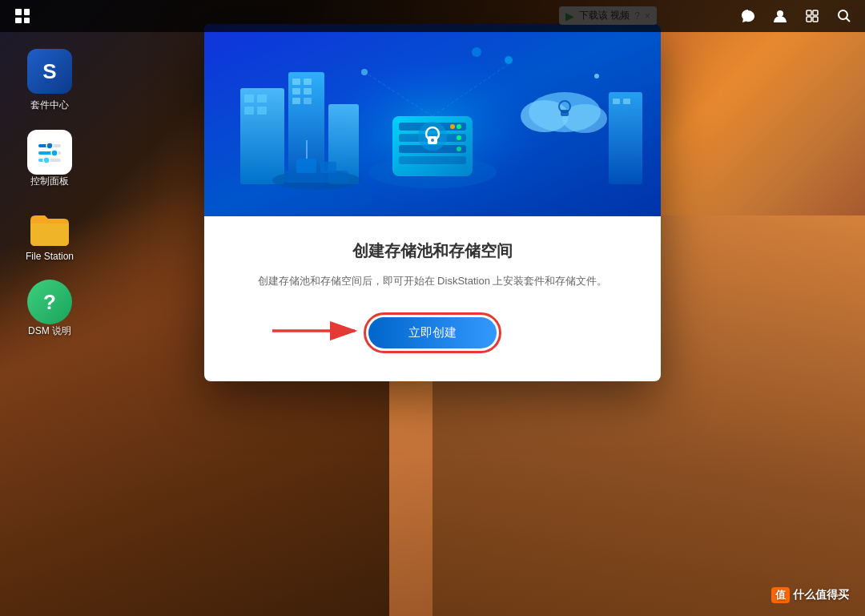 This screenshot has width=865, height=616. What do you see at coordinates (432, 299) in the screenshot?
I see `dialog-body: 创建存储池和存储空间 创建存储池和存储空间后，即可开始在 DiskStation…` at bounding box center [432, 299].